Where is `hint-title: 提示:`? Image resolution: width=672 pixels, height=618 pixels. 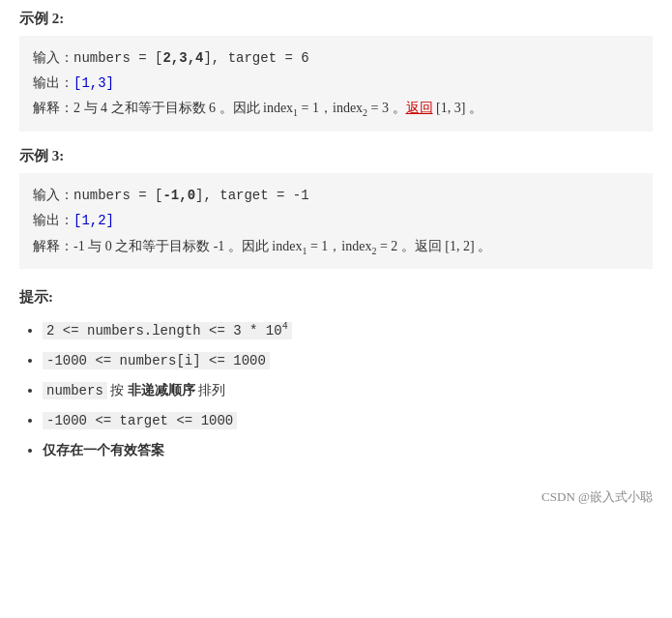 hint-title: 提示: is located at coordinates (336, 298).